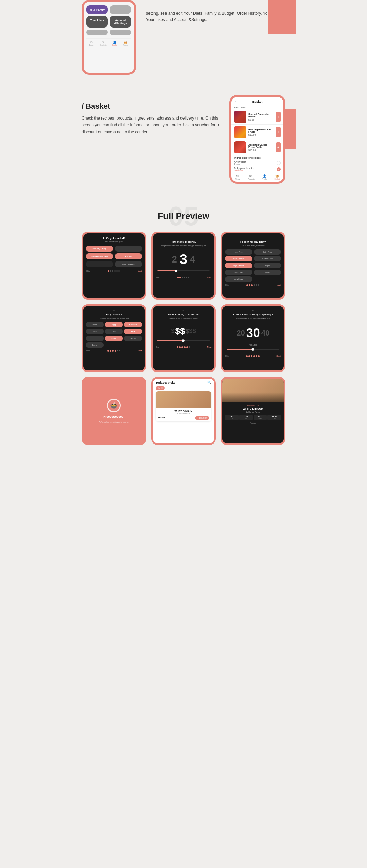  I want to click on your-likes-btn: Your Likes, so click(97, 22).